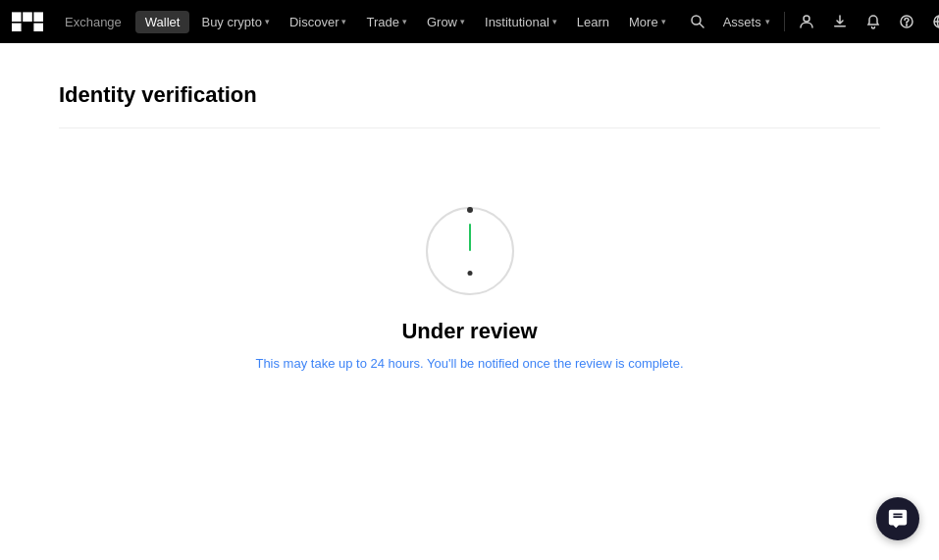  I want to click on nav-grow: Grow ▾, so click(445, 22).